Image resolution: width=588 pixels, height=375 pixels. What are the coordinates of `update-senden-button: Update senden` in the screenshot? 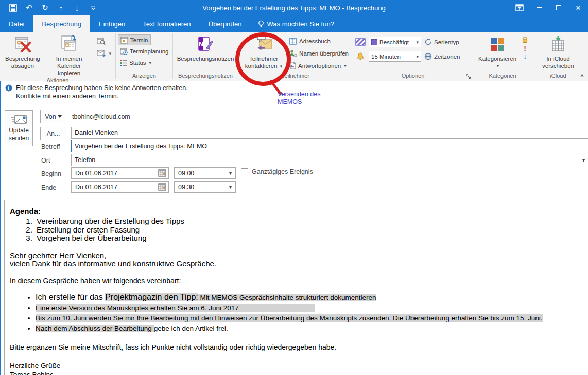 It's located at (19, 128).